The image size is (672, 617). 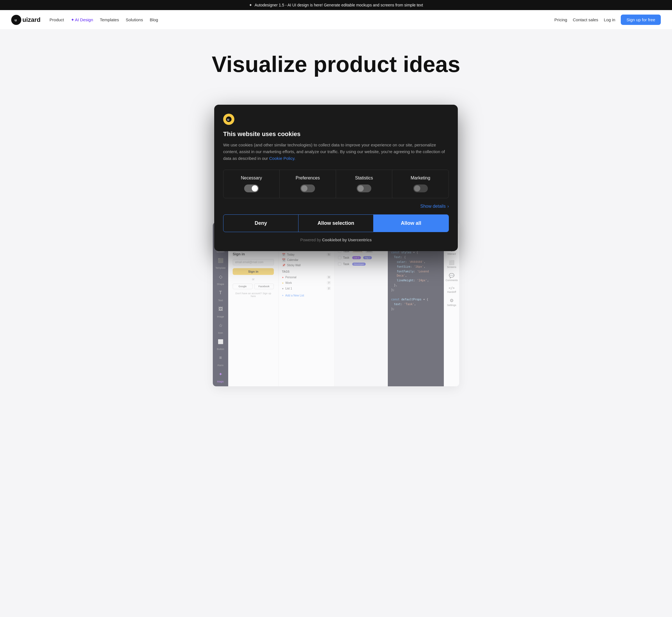 What do you see at coordinates (336, 184) in the screenshot?
I see `cookie-toggles: Necessary Preferences Statis` at bounding box center [336, 184].